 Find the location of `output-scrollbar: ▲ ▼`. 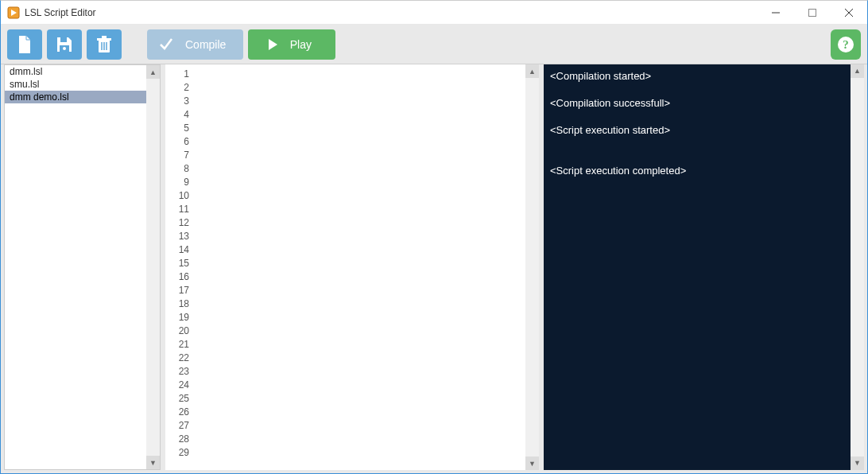

output-scrollbar: ▲ ▼ is located at coordinates (857, 267).